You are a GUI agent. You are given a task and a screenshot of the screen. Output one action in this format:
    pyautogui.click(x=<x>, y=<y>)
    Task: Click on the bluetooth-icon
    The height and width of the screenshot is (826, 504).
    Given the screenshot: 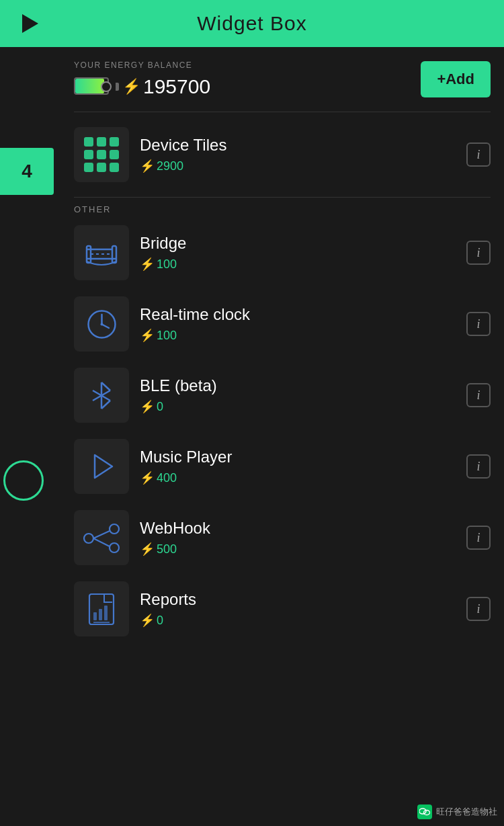 What is the action you would take?
    pyautogui.click(x=101, y=395)
    